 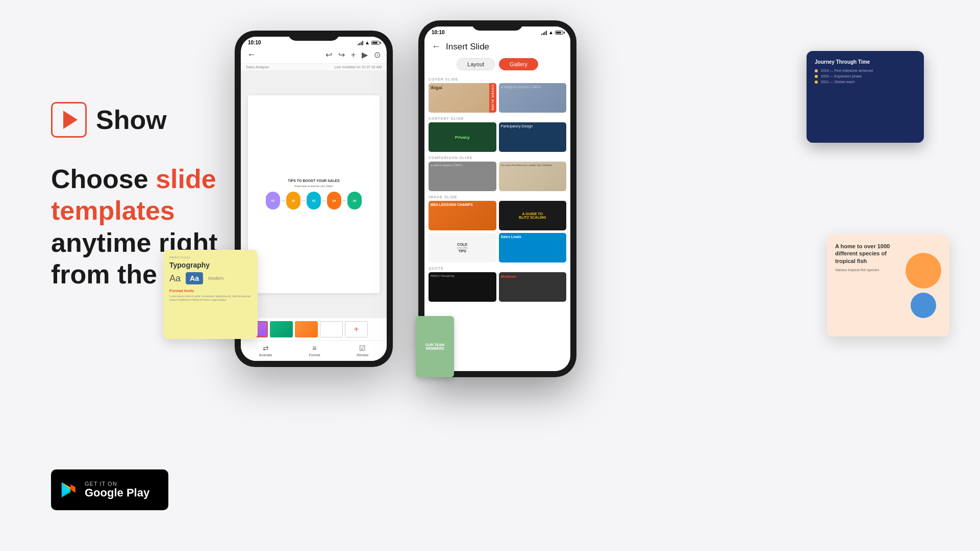 I want to click on gallery-main: COVER SLIDE COVER SLIDE Ikigai a sharp &…, so click(x=497, y=190).